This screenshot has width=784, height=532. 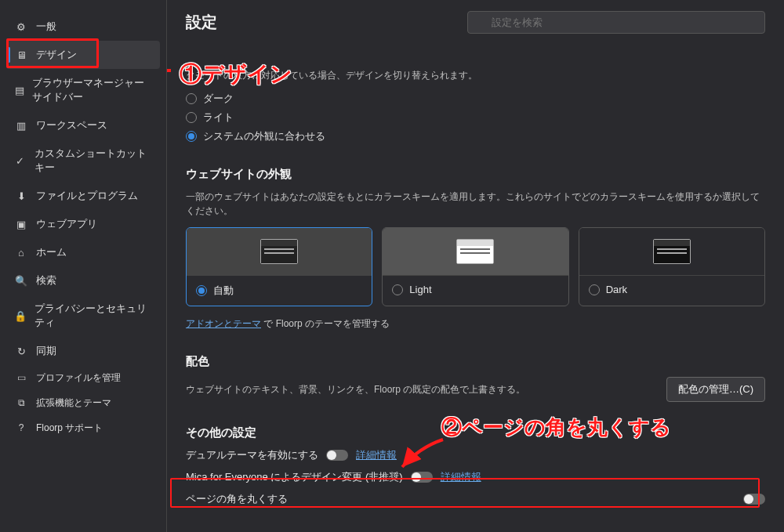 I want to click on header-row: 設定, so click(x=475, y=22).